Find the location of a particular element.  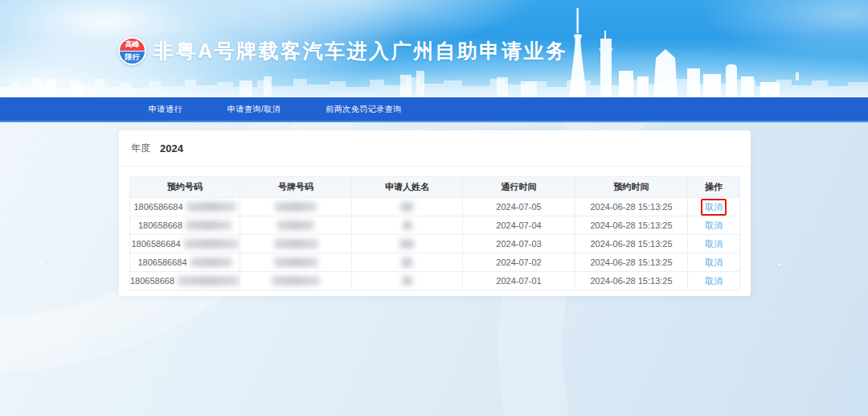

col-header-plate-number: 号牌号码 is located at coordinates (296, 187).